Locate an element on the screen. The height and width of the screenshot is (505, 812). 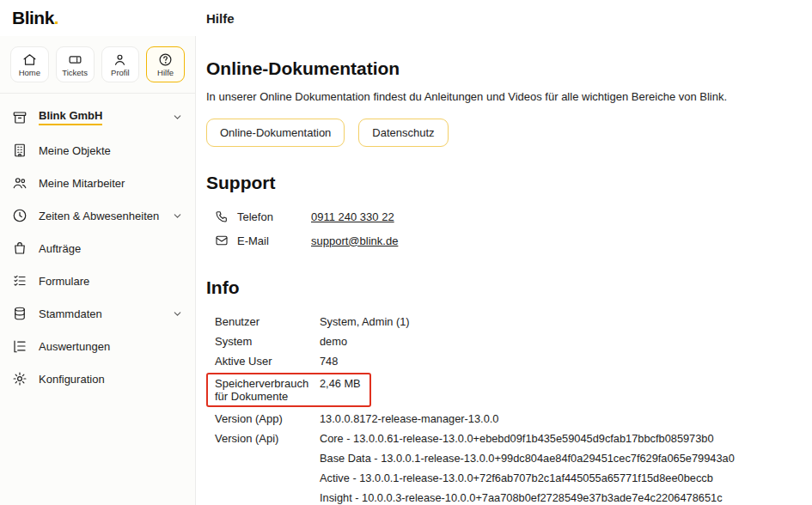
phone-icon is located at coordinates (226, 216).